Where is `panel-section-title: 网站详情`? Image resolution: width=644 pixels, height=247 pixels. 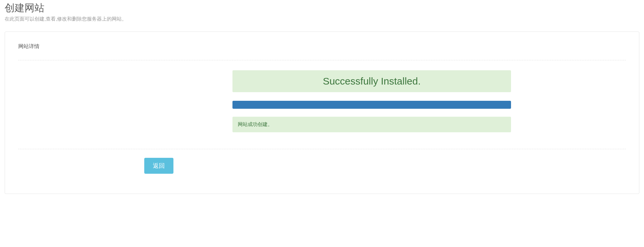
panel-section-title: 网站详情 is located at coordinates (322, 46).